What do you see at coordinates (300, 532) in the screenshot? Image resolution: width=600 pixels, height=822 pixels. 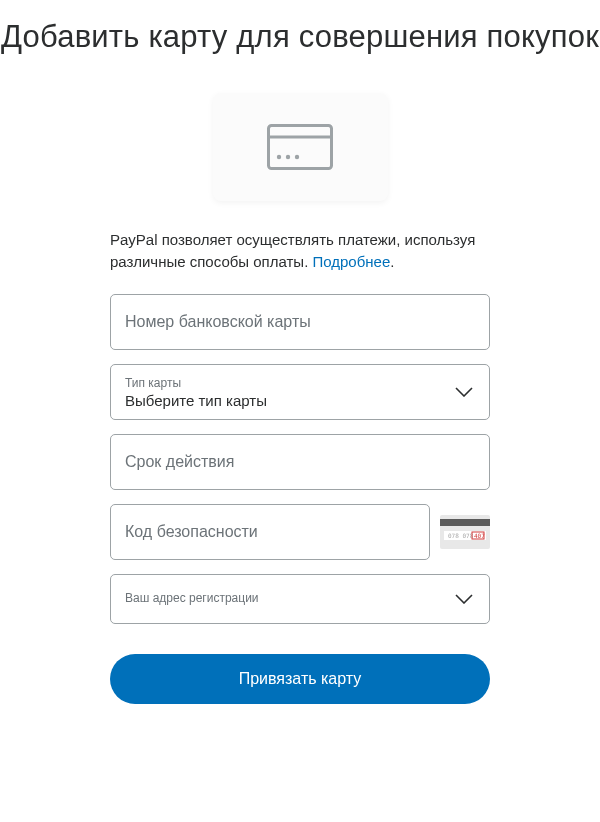 I see `security-row: 078 078 407` at bounding box center [300, 532].